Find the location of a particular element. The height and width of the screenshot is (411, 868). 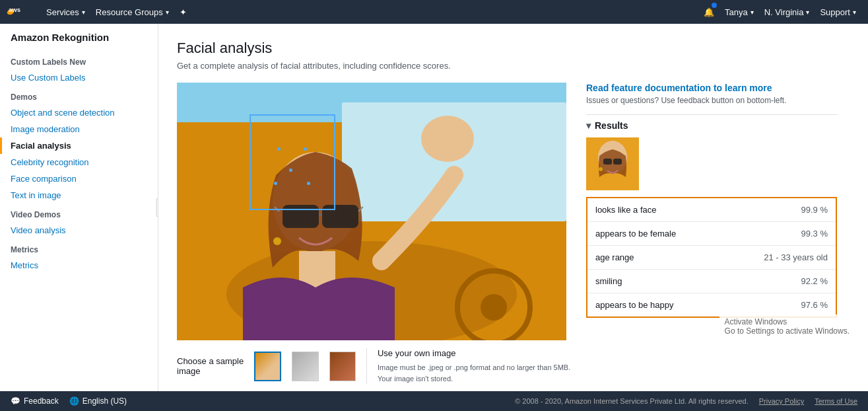

custom-labels-header: Custom Labels New is located at coordinates (79, 60).